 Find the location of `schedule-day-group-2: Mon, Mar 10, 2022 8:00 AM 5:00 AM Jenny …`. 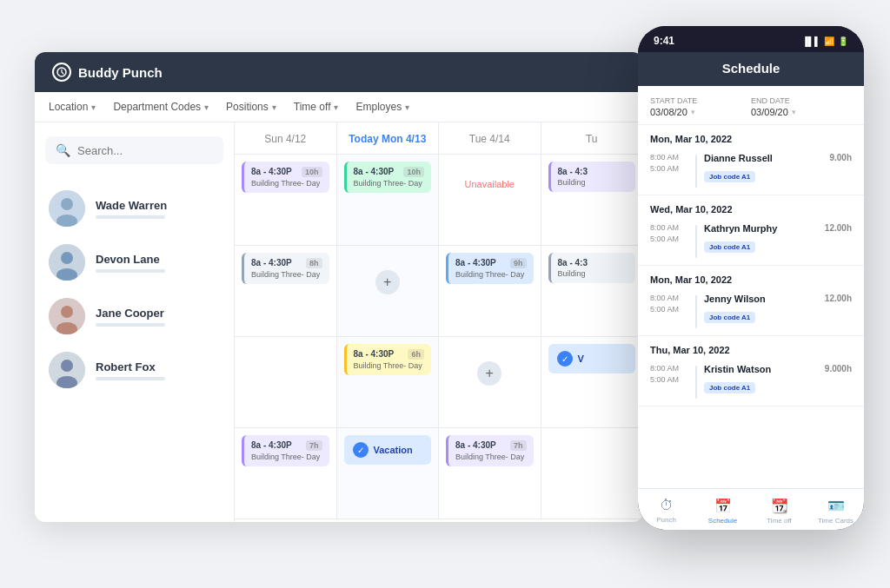

schedule-day-group-2: Mon, Mar 10, 2022 8:00 AM 5:00 AM Jenny … is located at coordinates (751, 301).